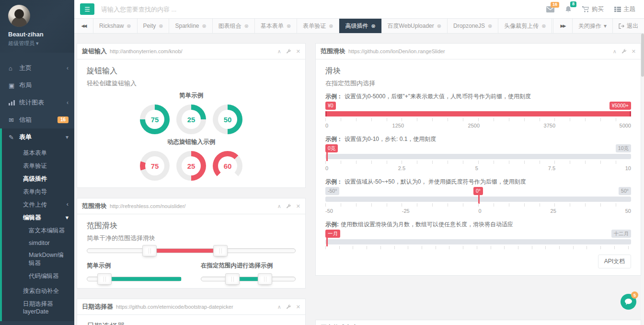 The width and height of the screenshot is (644, 325). What do you see at coordinates (38, 259) in the screenshot?
I see `submenu-markdown-editor: MarkDown编辑器` at bounding box center [38, 259].